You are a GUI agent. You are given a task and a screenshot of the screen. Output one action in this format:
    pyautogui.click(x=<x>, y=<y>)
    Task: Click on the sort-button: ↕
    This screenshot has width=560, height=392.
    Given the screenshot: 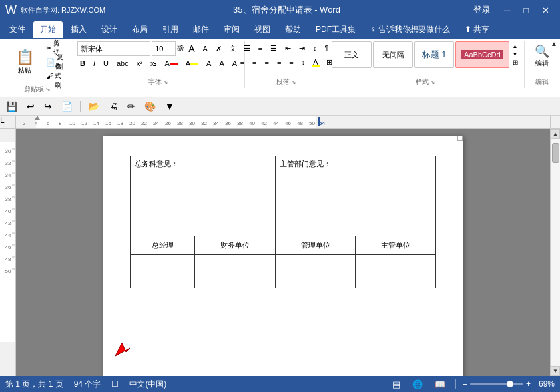 What is the action you would take?
    pyautogui.click(x=315, y=48)
    